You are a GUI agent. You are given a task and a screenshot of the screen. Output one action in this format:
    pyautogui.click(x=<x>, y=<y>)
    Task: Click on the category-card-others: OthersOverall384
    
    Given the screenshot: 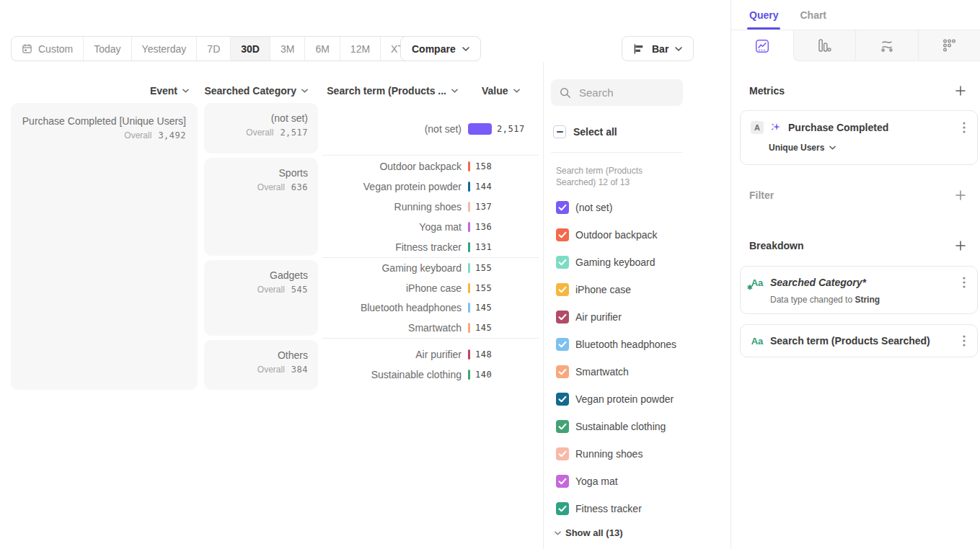 What is the action you would take?
    pyautogui.click(x=261, y=365)
    